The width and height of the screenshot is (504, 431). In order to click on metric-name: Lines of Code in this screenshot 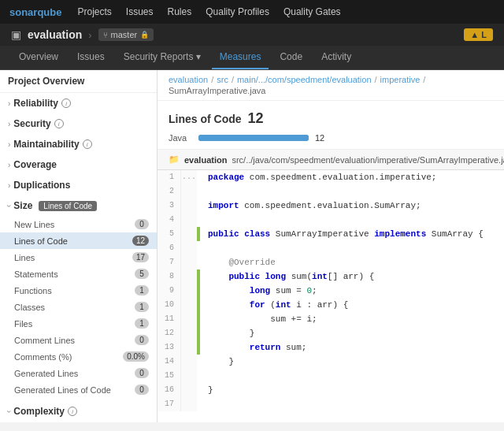, I will do `click(73, 241)`.